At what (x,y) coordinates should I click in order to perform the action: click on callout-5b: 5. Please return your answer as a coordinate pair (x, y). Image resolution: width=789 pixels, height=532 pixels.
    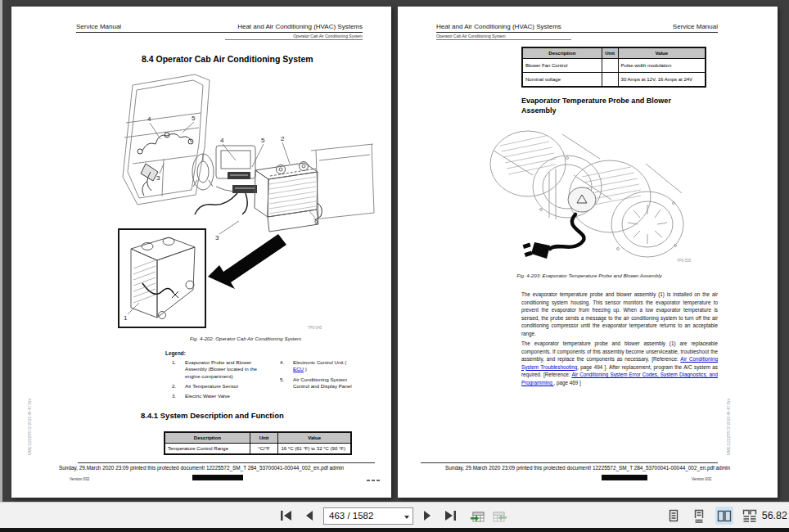
    Looking at the image, I should click on (264, 141).